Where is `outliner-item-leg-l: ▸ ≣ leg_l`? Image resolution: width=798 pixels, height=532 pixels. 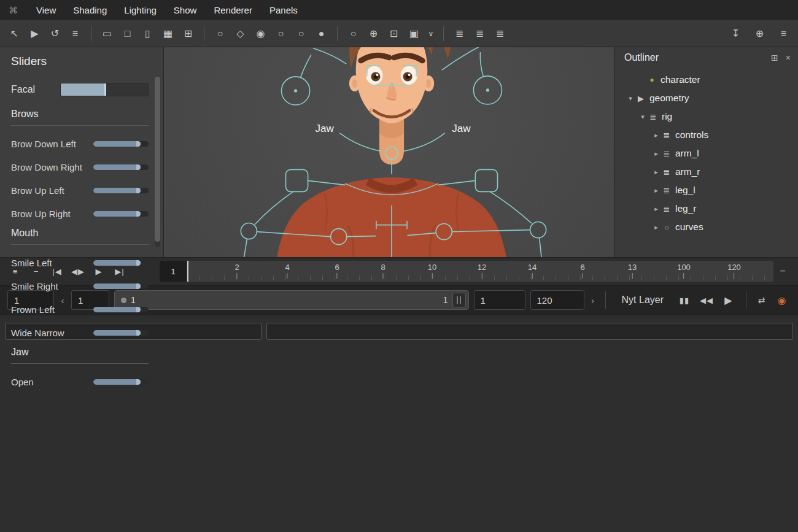 outliner-item-leg-l: ▸ ≣ leg_l is located at coordinates (706, 190).